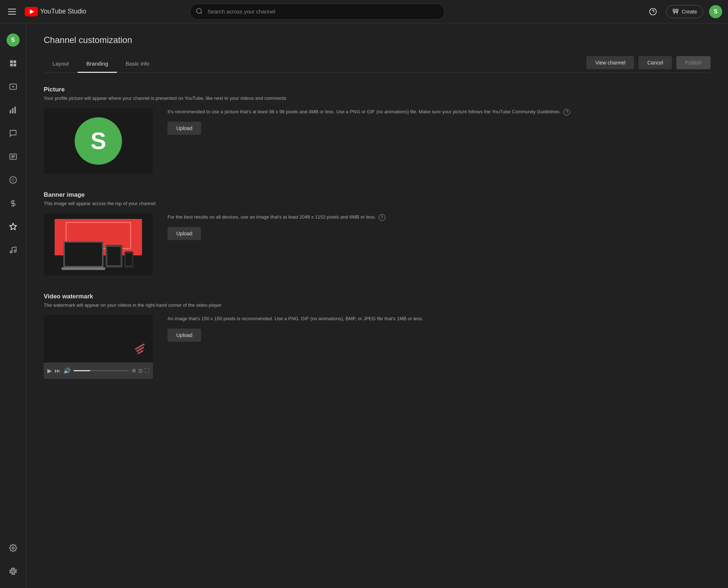  What do you see at coordinates (693, 63) in the screenshot?
I see `publish-button: Publish` at bounding box center [693, 63].